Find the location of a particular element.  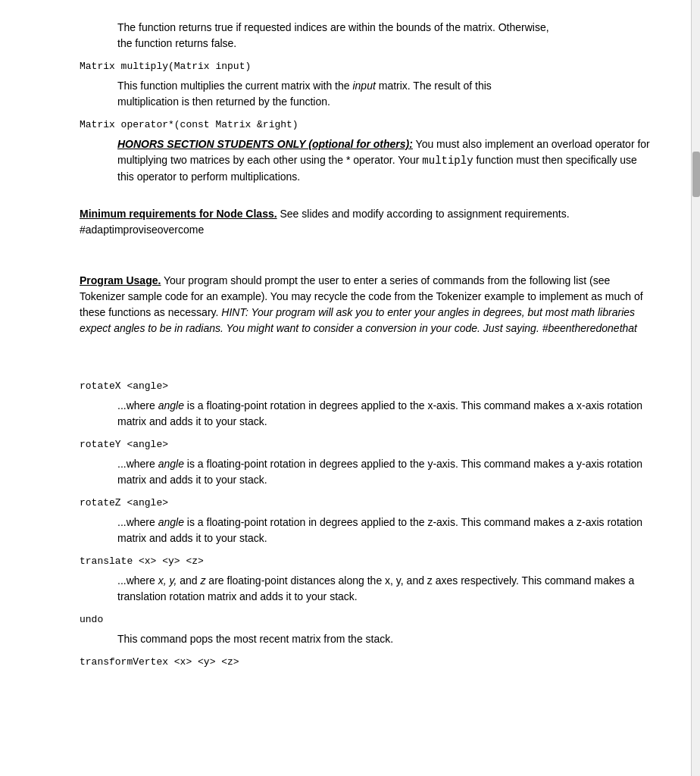

matrix-operator-signature: Matrix operator*(const Matrix &right) is located at coordinates (367, 124).